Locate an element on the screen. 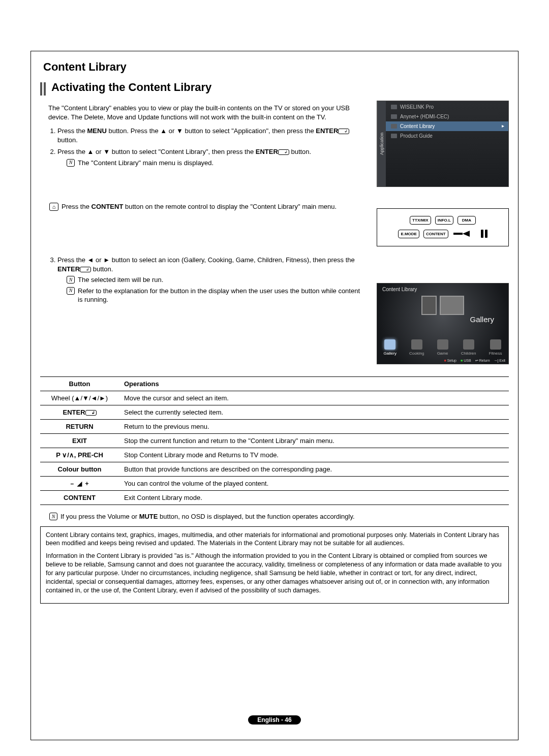 This screenshot has height=756, width=549. button-cell: CONTENT is located at coordinates (79, 498).